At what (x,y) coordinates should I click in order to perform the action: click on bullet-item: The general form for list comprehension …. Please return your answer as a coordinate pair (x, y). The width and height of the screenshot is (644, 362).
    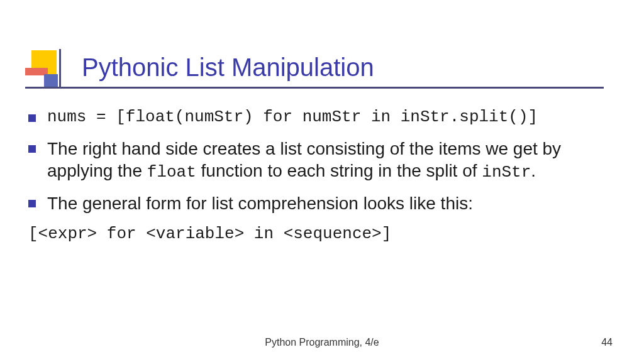
    Looking at the image, I should click on (324, 204).